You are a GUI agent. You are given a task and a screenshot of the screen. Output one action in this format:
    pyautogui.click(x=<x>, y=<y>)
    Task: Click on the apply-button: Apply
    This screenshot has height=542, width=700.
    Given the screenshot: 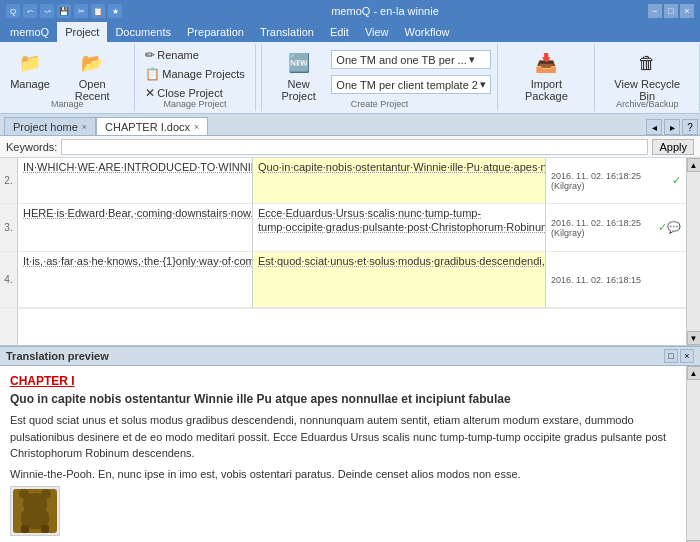 What is the action you would take?
    pyautogui.click(x=673, y=147)
    